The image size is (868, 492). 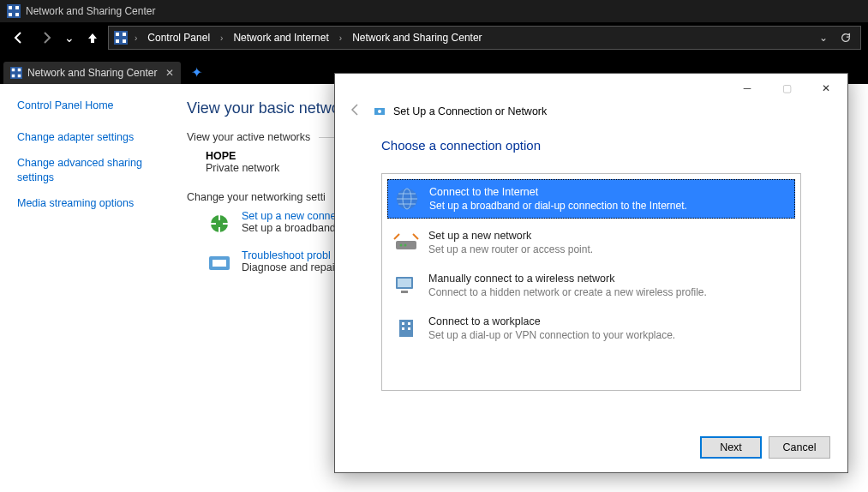 I want to click on tab-icon, so click(x=16, y=73).